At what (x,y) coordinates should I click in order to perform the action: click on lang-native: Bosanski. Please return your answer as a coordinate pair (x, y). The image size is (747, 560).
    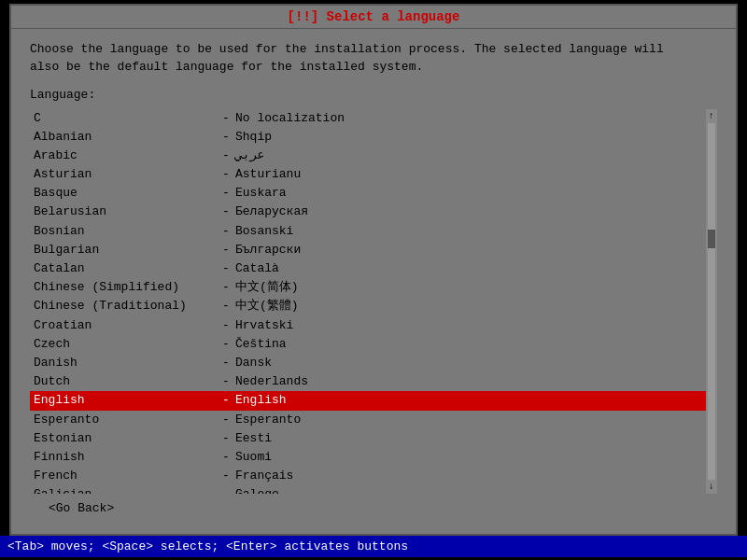
    Looking at the image, I should click on (471, 231).